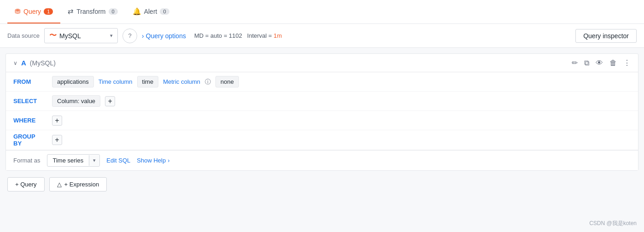 The height and width of the screenshot is (232, 644). Describe the element at coordinates (34, 12) in the screenshot. I see `tab-query: ⛃ Query 1` at that location.